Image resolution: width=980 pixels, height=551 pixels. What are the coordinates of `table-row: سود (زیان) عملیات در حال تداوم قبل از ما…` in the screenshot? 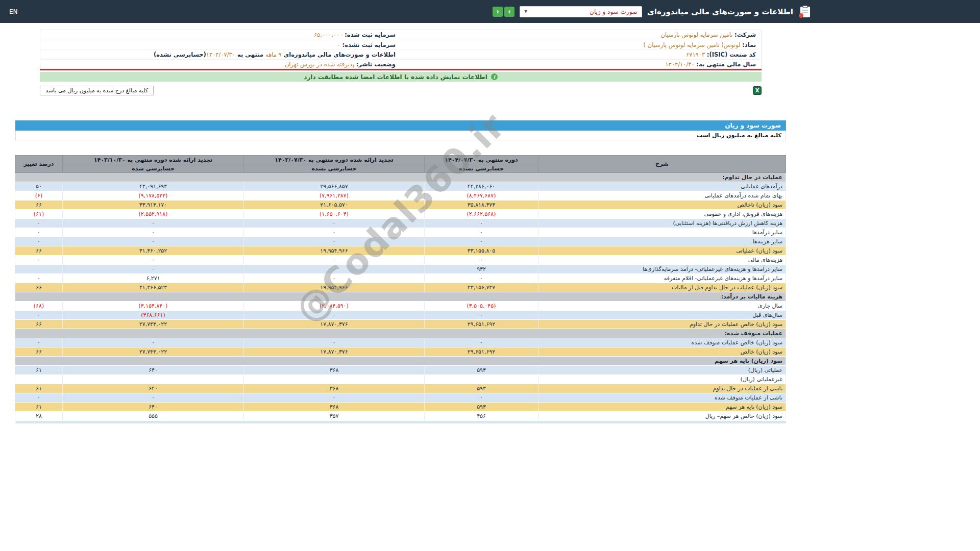 It's located at (401, 288).